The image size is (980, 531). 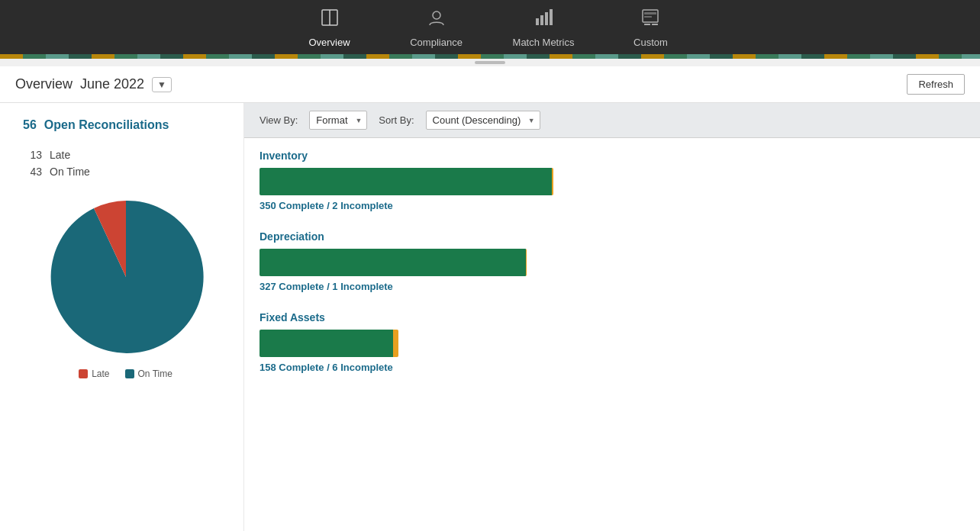 What do you see at coordinates (437, 27) in the screenshot?
I see `nav-item-compliance: Compliance` at bounding box center [437, 27].